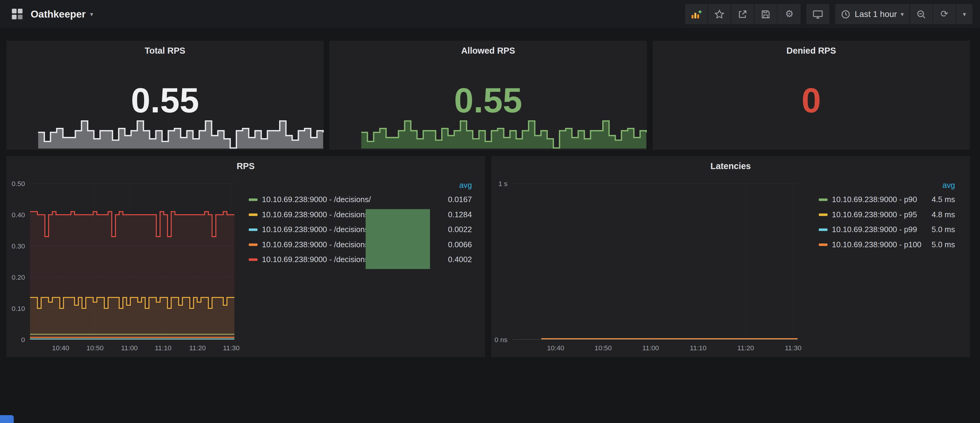 This screenshot has height=423, width=980. Describe the element at coordinates (488, 95) in the screenshot. I see `panel-allowed-rps: Allowed RPS 0.55` at that location.